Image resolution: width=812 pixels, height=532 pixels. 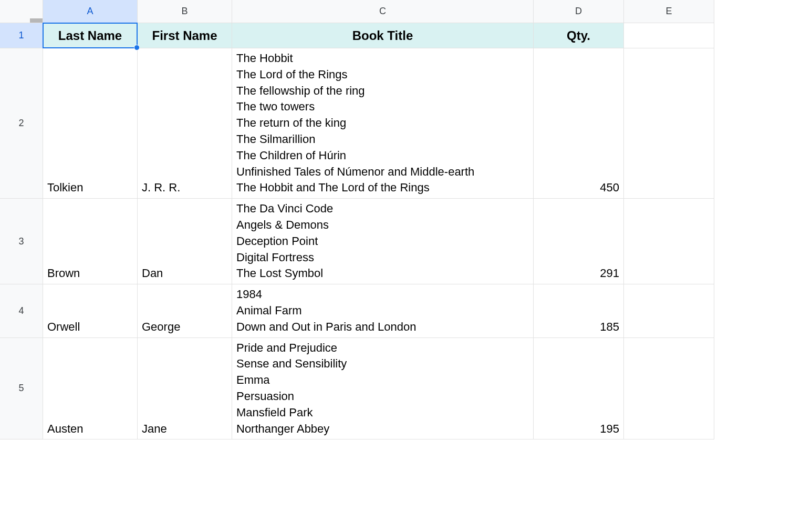 I want to click on cell-b2: J. R. R., so click(x=185, y=124).